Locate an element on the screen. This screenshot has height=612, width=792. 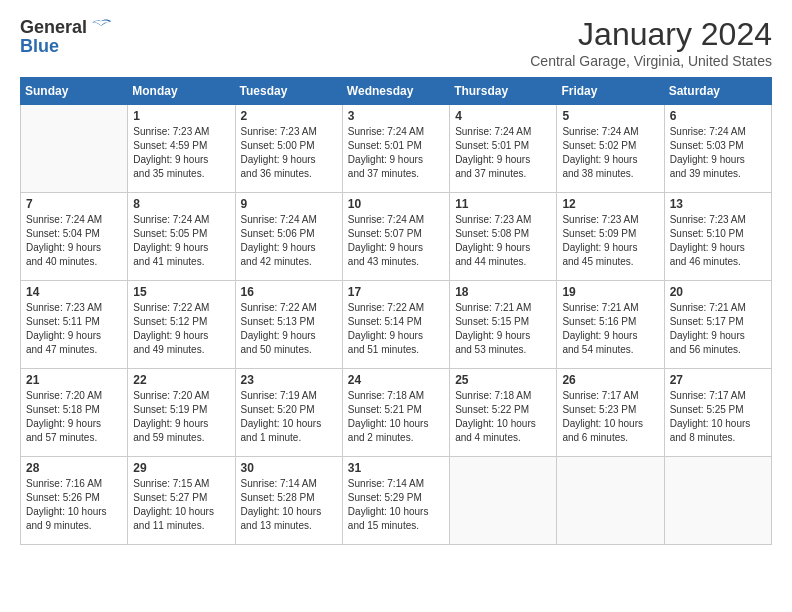
calendar-day-cell: 23Sunrise: 7:19 AM Sunset: 5:20 PM Dayli… is located at coordinates (288, 413).